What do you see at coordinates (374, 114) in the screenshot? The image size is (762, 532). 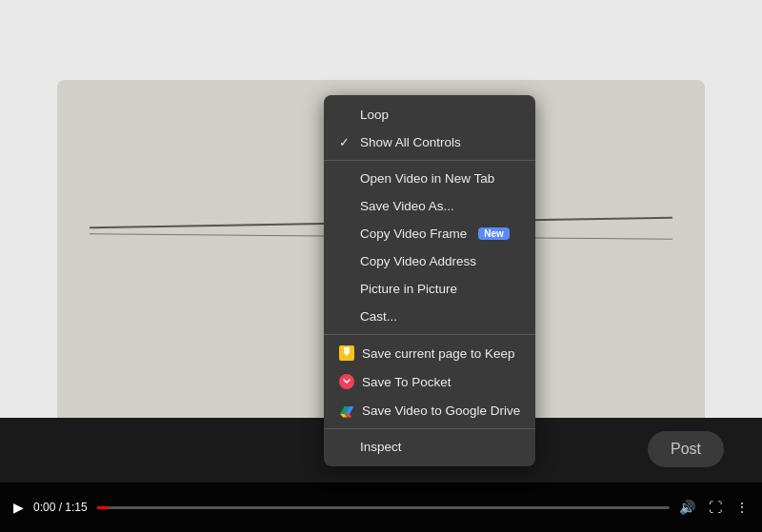 I see `menu-item-loop-label: Loop` at bounding box center [374, 114].